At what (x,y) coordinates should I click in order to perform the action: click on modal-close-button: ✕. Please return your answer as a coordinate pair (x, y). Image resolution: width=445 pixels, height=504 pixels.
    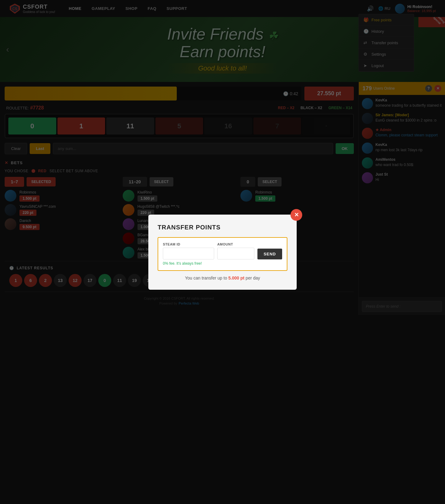
    Looking at the image, I should click on (296, 215).